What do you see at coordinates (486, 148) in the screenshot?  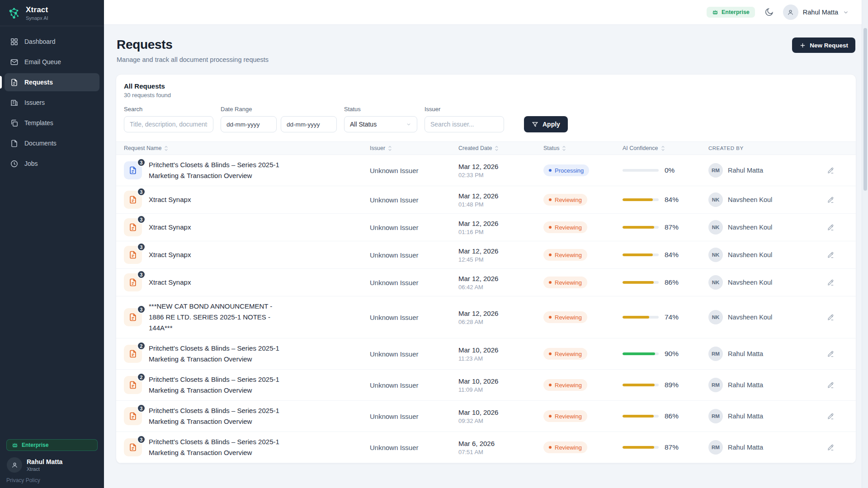 I see `table-header: Request Name Issuer Created Date Status …` at bounding box center [486, 148].